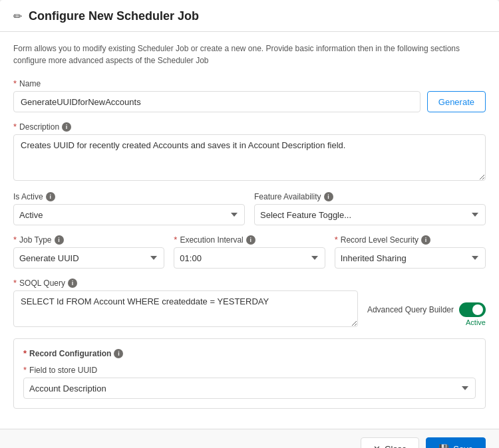  Describe the element at coordinates (129, 197) in the screenshot. I see `is-active-label: Is Active i` at that location.